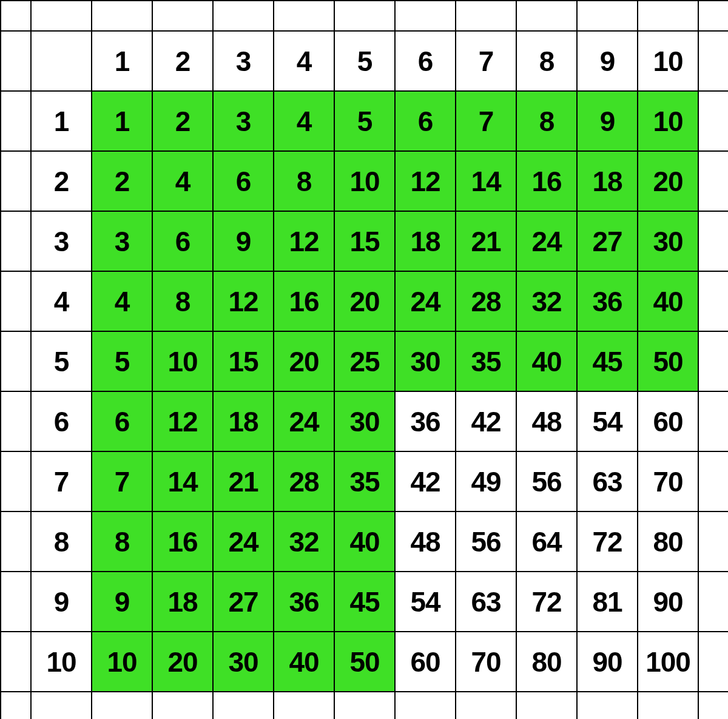 This screenshot has width=728, height=719. Describe the element at coordinates (486, 121) in the screenshot. I see `product-cell: 7` at that location.